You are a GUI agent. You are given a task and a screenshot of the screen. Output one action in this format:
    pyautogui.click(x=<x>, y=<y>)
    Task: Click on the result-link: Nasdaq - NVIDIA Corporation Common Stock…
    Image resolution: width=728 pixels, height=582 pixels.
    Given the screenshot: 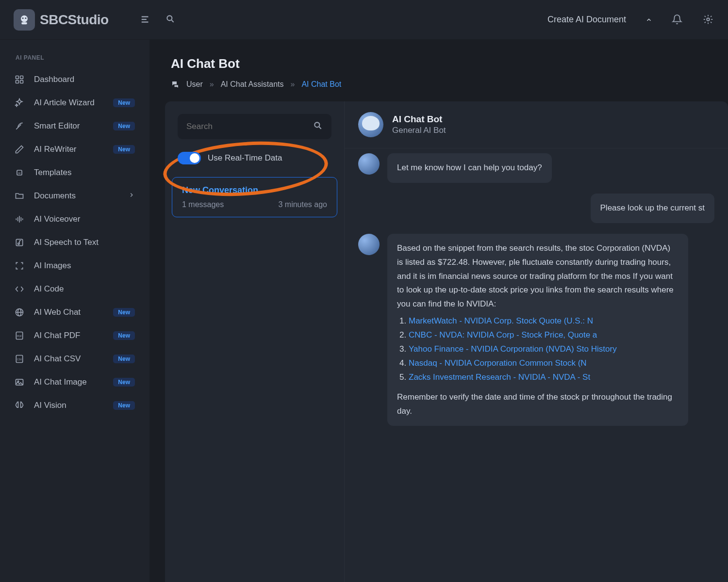 What is the action you would take?
    pyautogui.click(x=498, y=363)
    